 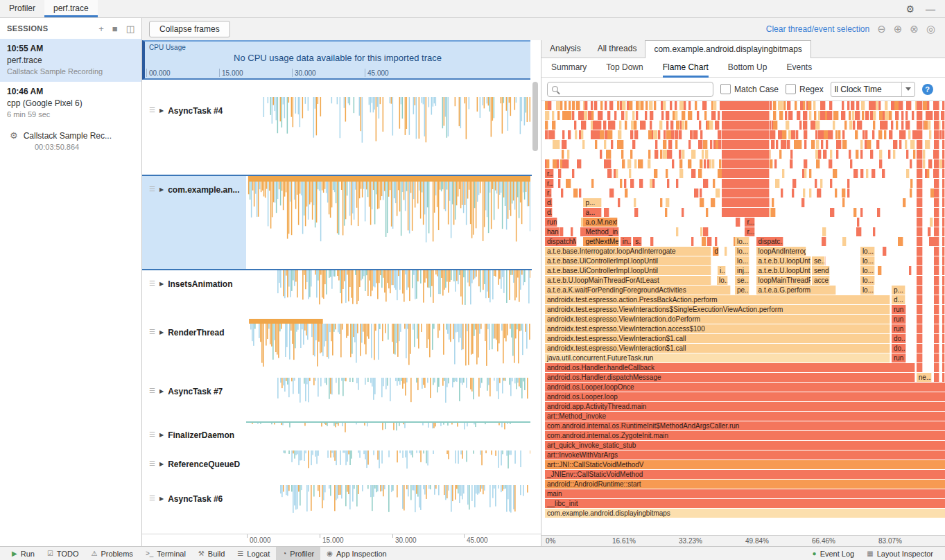 I want to click on thread-label-cell: ☰▶AsyncTask #6, so click(x=194, y=509).